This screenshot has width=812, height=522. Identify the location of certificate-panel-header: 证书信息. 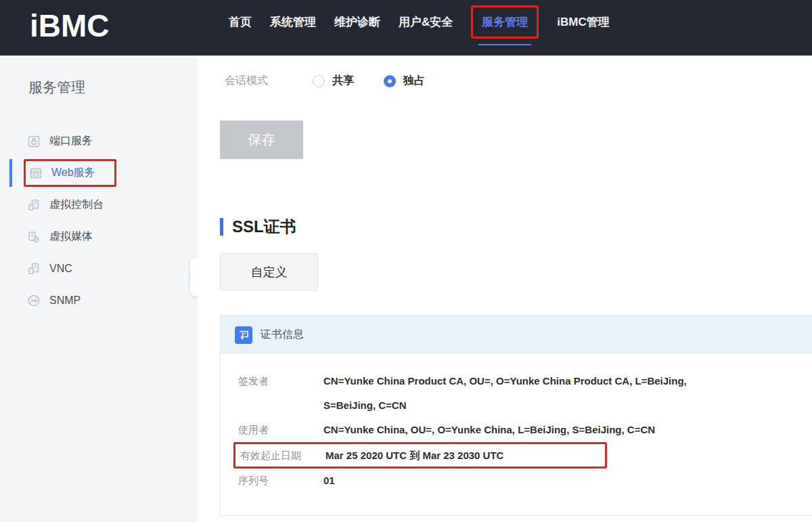
(516, 334).